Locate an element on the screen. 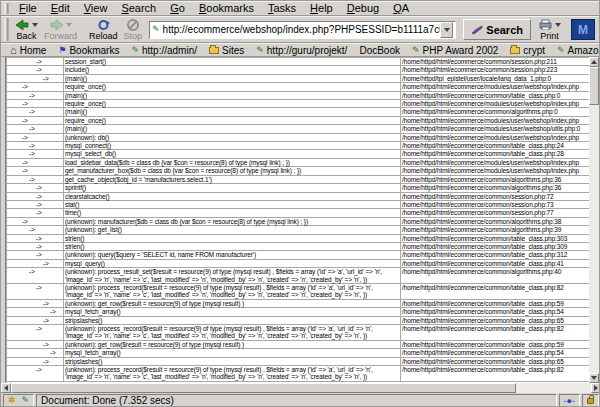 The height and width of the screenshot is (407, 600). menu-debug: Debug is located at coordinates (363, 8).